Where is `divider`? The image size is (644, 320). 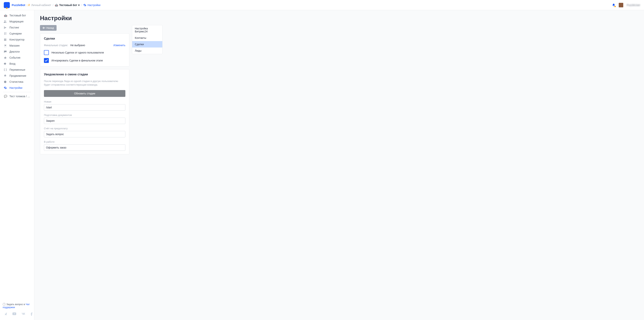
divider is located at coordinates (17, 92).